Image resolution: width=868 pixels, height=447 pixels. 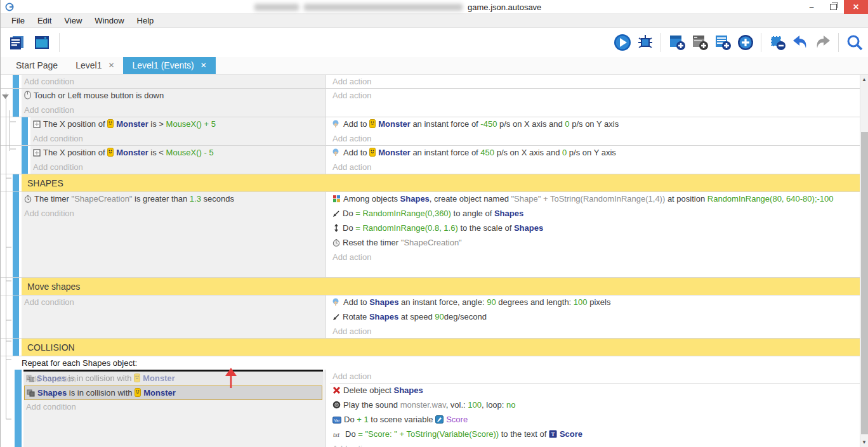 I want to click on selected-condition-row: Shapes is in collision with Monster, so click(x=173, y=393).